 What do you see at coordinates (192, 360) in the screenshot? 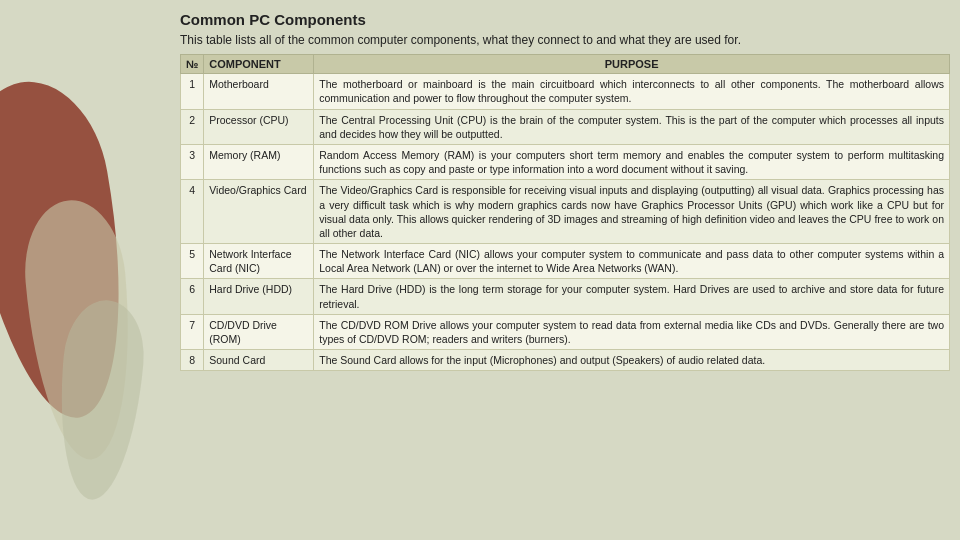
I see `row-number: 8` at bounding box center [192, 360].